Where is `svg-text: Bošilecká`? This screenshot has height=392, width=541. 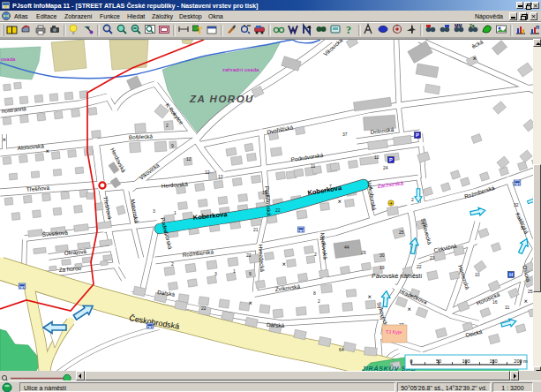 svg-text: Bošilecká is located at coordinates (141, 137).